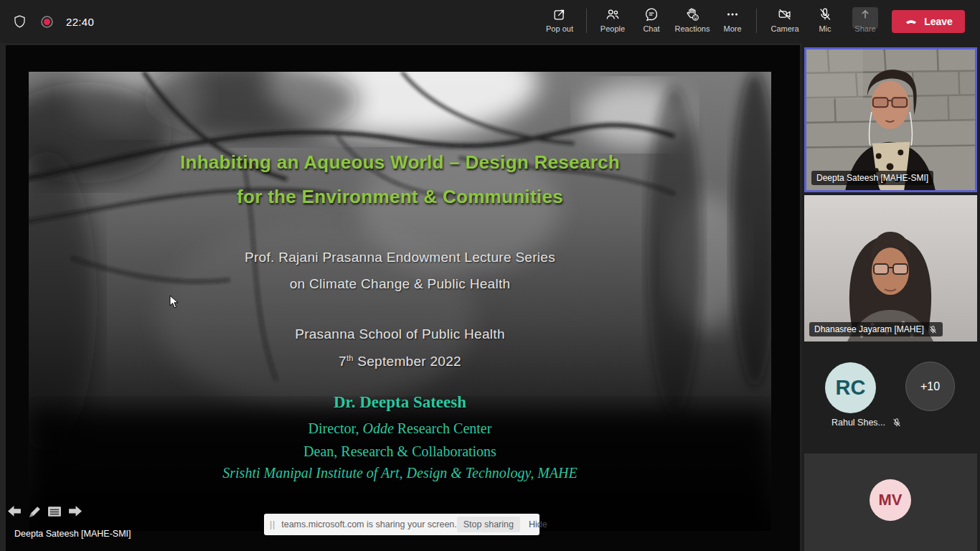 The height and width of the screenshot is (551, 980). What do you see at coordinates (891, 502) in the screenshot?
I see `video-tile-mv: MV` at bounding box center [891, 502].